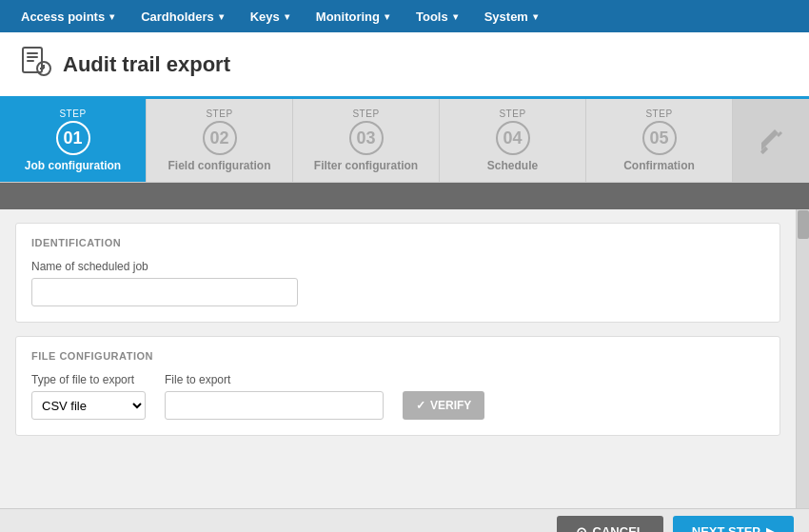 The width and height of the screenshot is (809, 532). What do you see at coordinates (386, 17) in the screenshot?
I see `nav-monitoring-arrow-icon: ▾` at bounding box center [386, 17].